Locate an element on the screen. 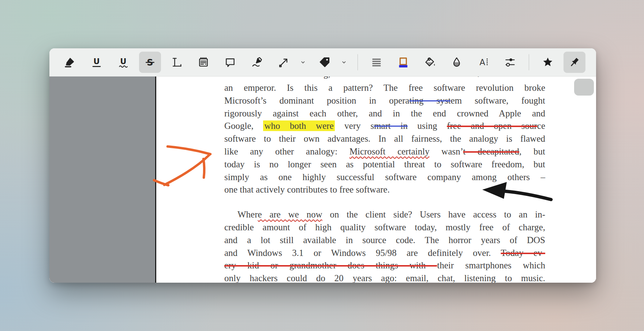 This screenshot has height=331, width=644. favorite-star-icon is located at coordinates (548, 62).